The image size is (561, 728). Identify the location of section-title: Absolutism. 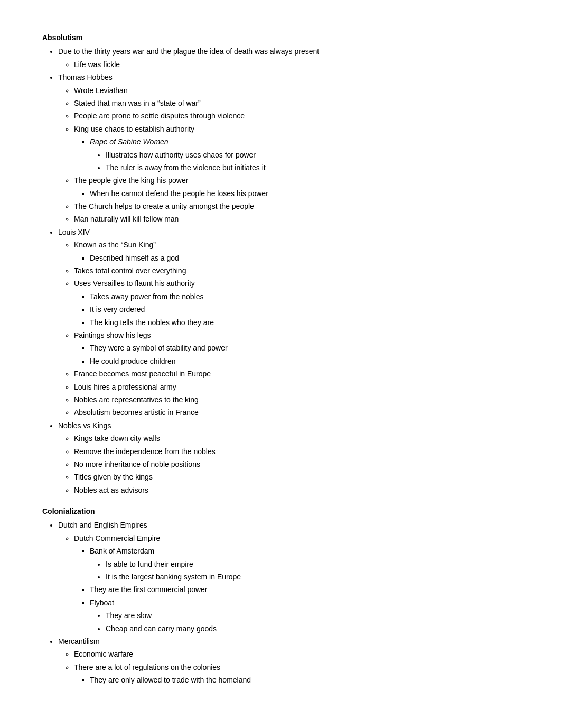
(280, 38).